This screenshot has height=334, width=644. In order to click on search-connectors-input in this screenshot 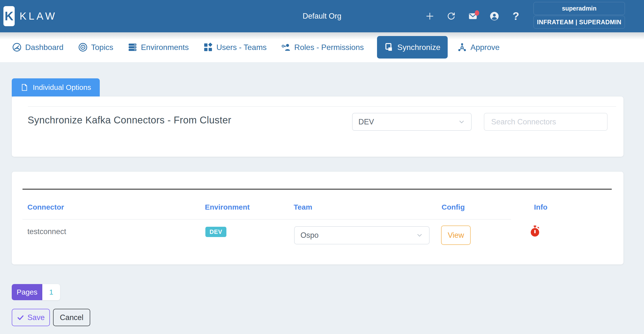, I will do `click(546, 122)`.